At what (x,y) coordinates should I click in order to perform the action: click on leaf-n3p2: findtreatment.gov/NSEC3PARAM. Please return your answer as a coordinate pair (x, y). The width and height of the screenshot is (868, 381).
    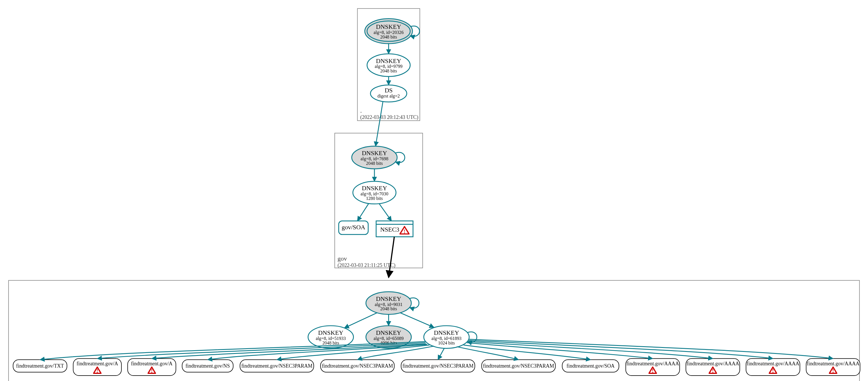
    Looking at the image, I should click on (357, 366).